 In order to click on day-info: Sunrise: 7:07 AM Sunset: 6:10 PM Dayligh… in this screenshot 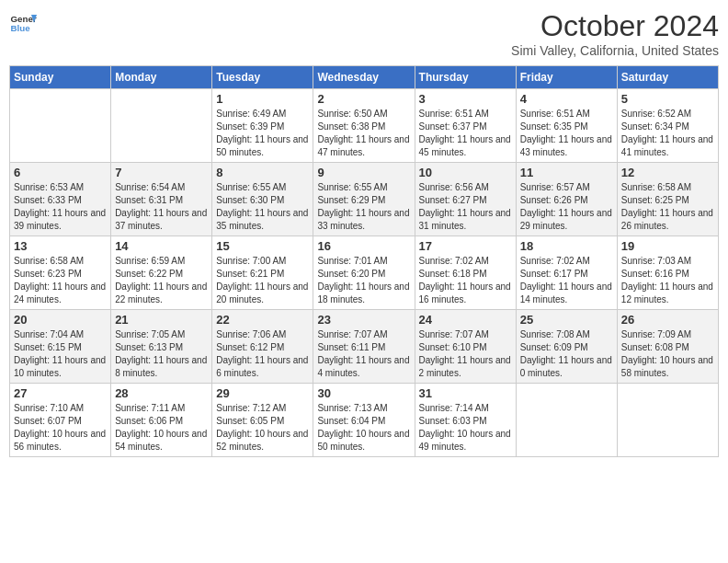, I will do `click(465, 354)`.